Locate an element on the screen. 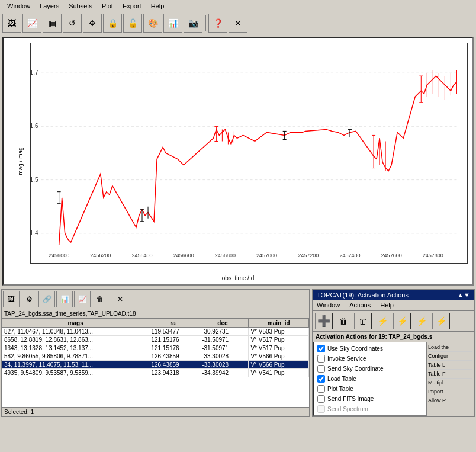  table-row: 4935, 9.54809, 9.53587, 9.5359...123.943… is located at coordinates (156, 373).